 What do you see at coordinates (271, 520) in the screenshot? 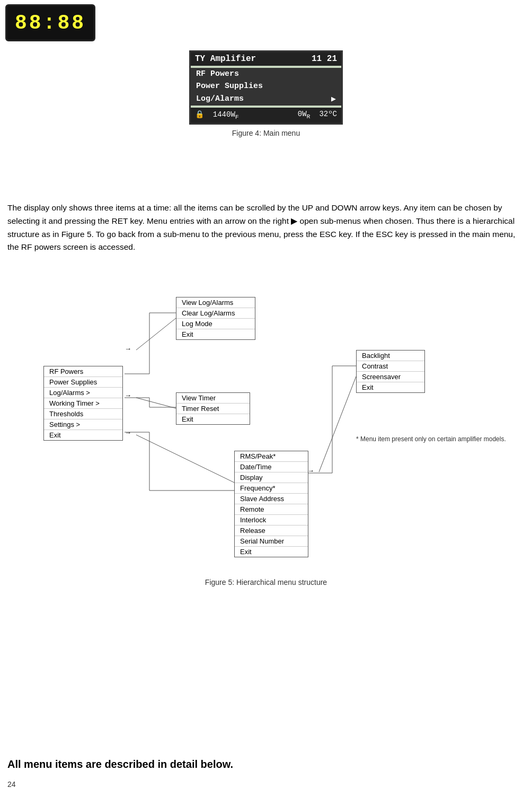
I see `list-item: Interlock` at bounding box center [271, 520].